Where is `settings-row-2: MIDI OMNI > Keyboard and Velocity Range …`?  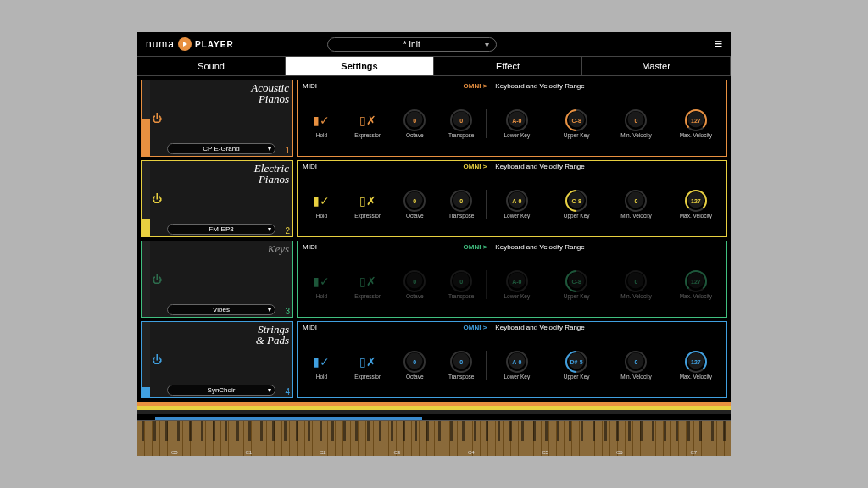 settings-row-2: MIDI OMNI > Keyboard and Velocity Range … is located at coordinates (512, 198).